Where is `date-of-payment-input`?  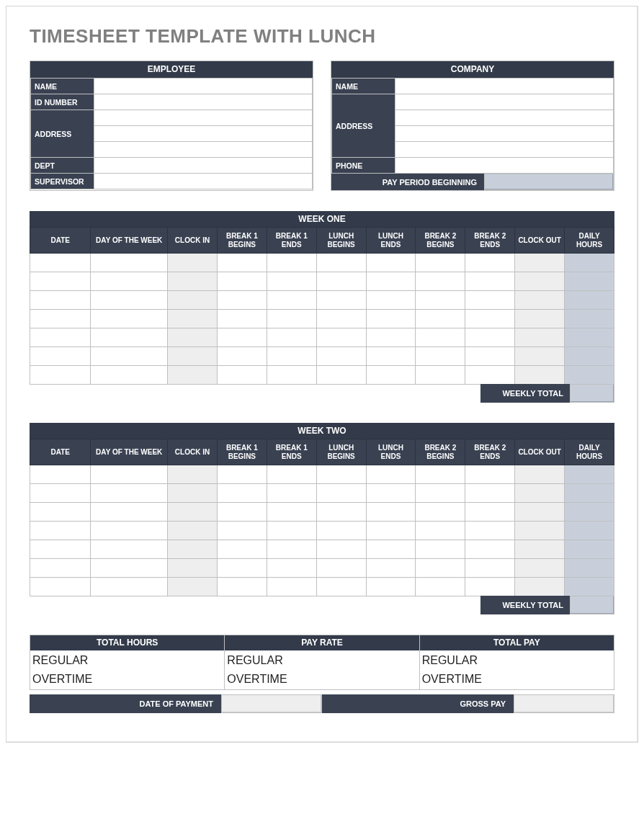
date-of-payment-input is located at coordinates (272, 704).